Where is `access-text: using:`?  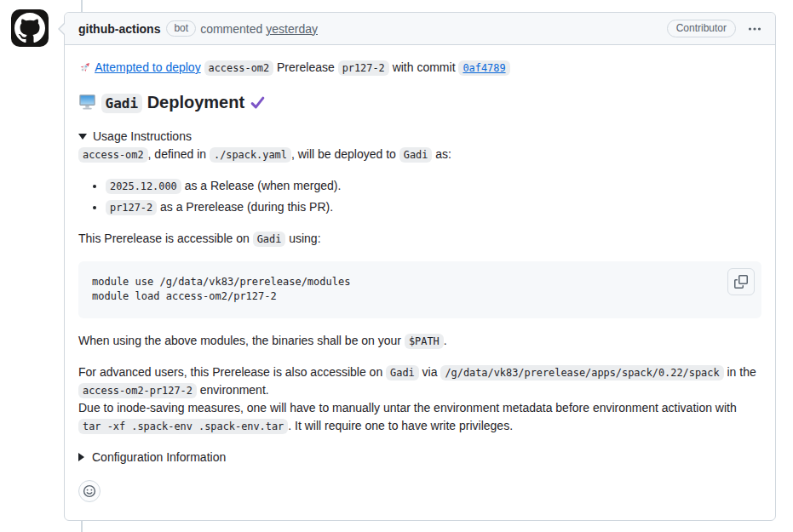 access-text: using: is located at coordinates (303, 238).